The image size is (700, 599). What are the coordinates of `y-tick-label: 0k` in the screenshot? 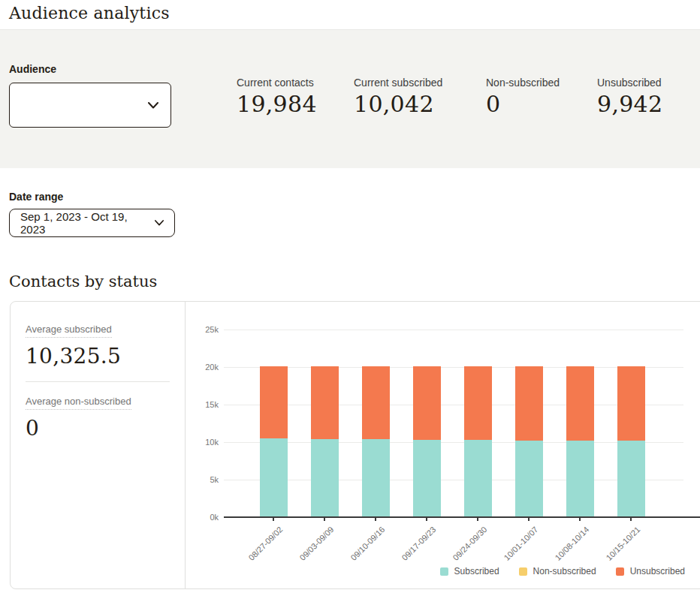 It's located at (202, 517).